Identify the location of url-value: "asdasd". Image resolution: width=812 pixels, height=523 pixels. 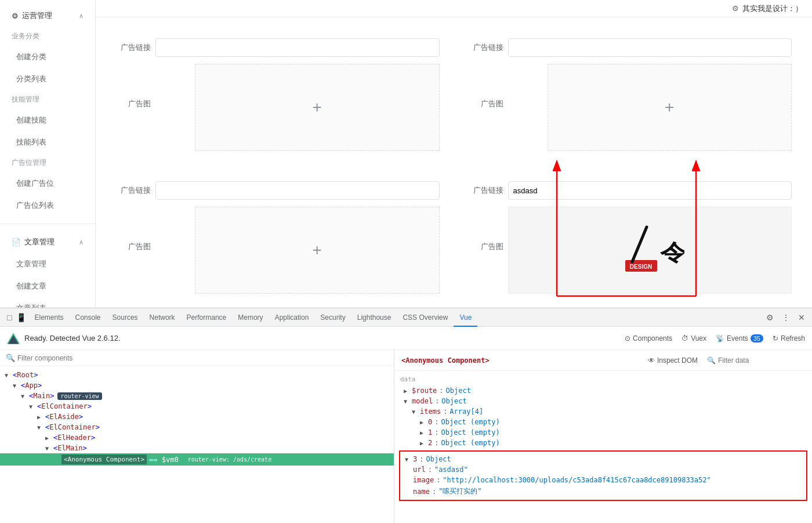
(451, 470).